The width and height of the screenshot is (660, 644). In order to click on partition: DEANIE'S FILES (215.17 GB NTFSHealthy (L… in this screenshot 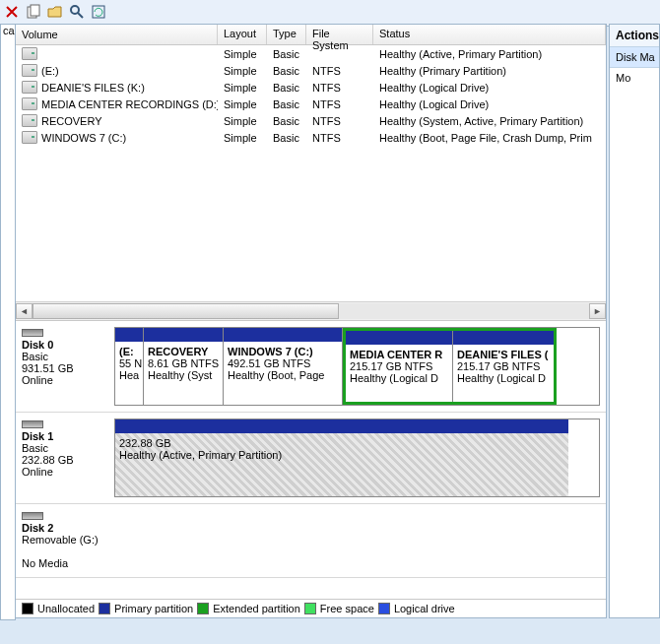, I will do `click(503, 366)`.